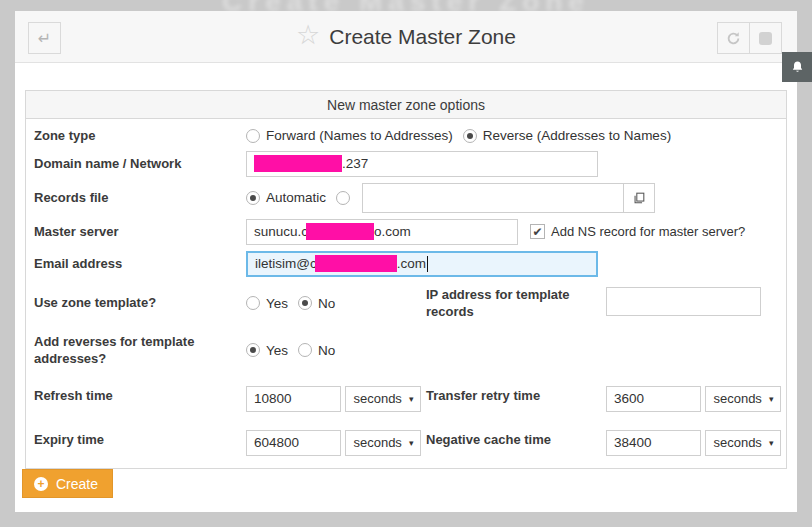 The width and height of the screenshot is (812, 527). What do you see at coordinates (406, 164) in the screenshot?
I see `row-domain-name: Domain name / Network .237` at bounding box center [406, 164].